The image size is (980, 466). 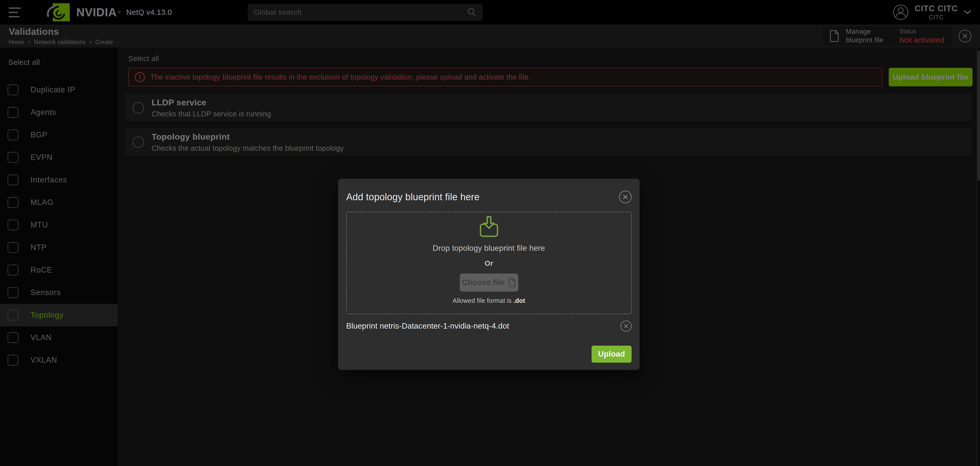 I want to click on modal-header: Add topology blueprint file here, so click(x=489, y=191).